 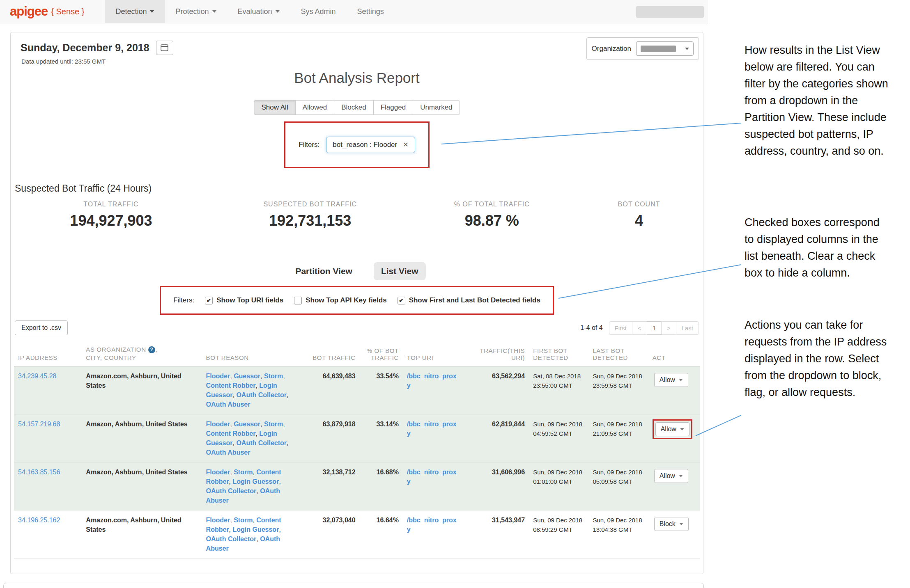 What do you see at coordinates (354, 108) in the screenshot?
I see `tab-blocked: Blocked` at bounding box center [354, 108].